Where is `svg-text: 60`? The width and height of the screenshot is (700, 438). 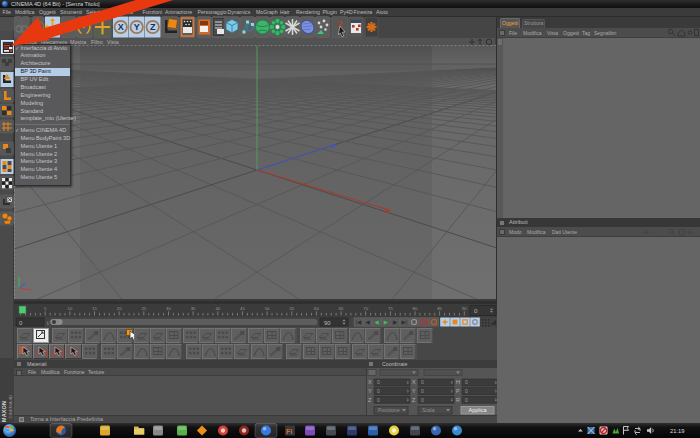
svg-text: 60 is located at coordinates (316, 308).